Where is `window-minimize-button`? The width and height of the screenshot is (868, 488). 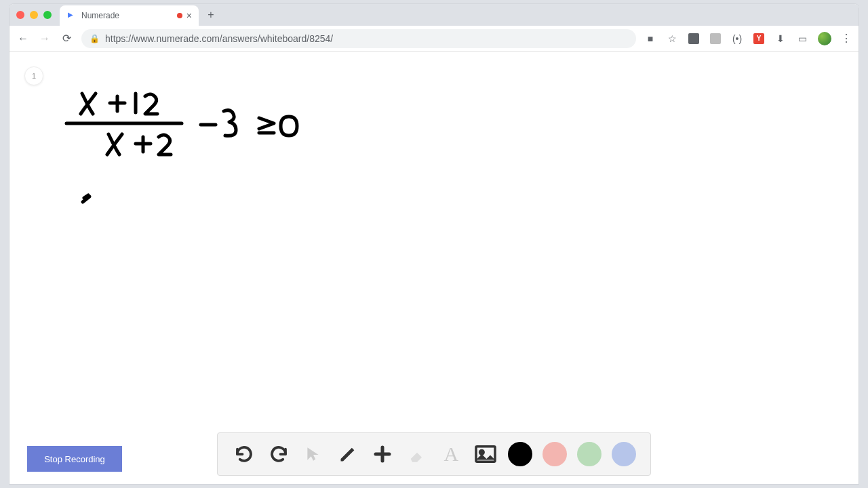 window-minimize-button is located at coordinates (34, 15).